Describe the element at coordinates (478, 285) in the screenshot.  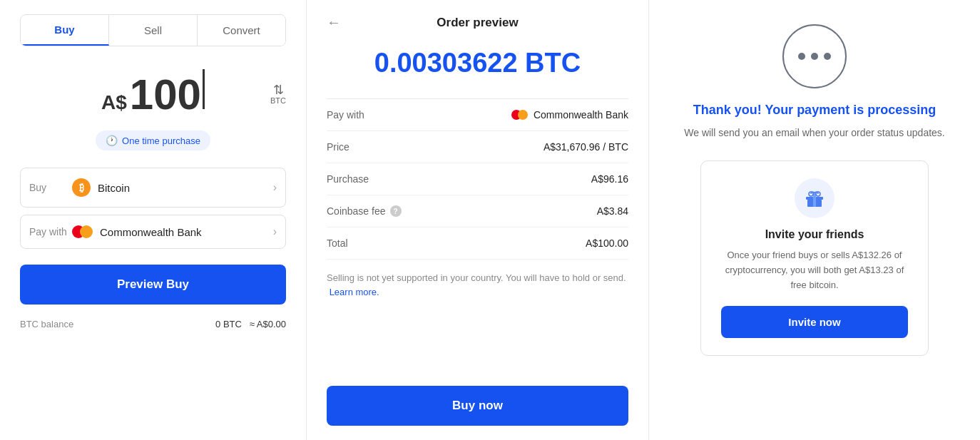
I see `notice-text: Selling is not yet supported in your cou…` at that location.